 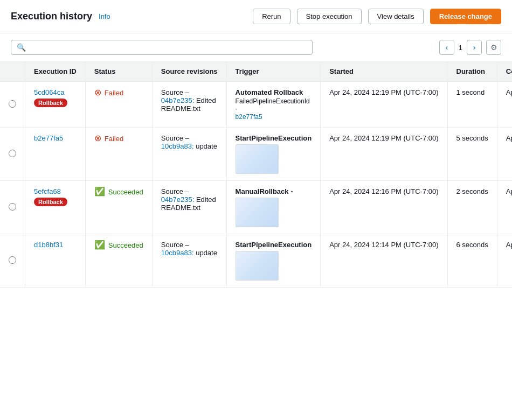 I want to click on page-title: Execution history, so click(x=52, y=16).